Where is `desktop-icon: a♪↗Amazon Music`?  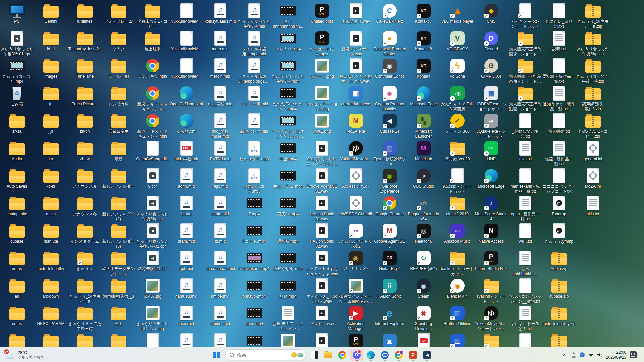 desktop-icon: a♪↗Amazon Music is located at coordinates (458, 233).